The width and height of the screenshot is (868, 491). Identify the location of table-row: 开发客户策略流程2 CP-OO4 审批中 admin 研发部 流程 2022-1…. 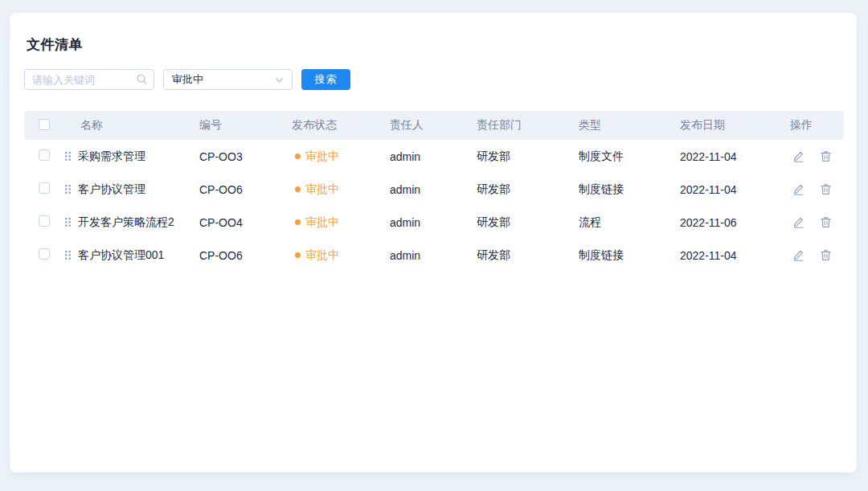
(434, 222).